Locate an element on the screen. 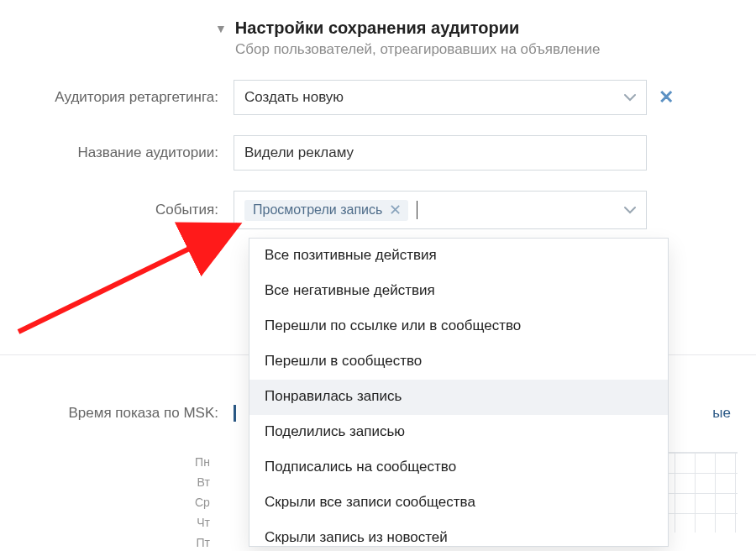 Image resolution: width=756 pixels, height=551 pixels. right-link-fragment: ые is located at coordinates (722, 413).